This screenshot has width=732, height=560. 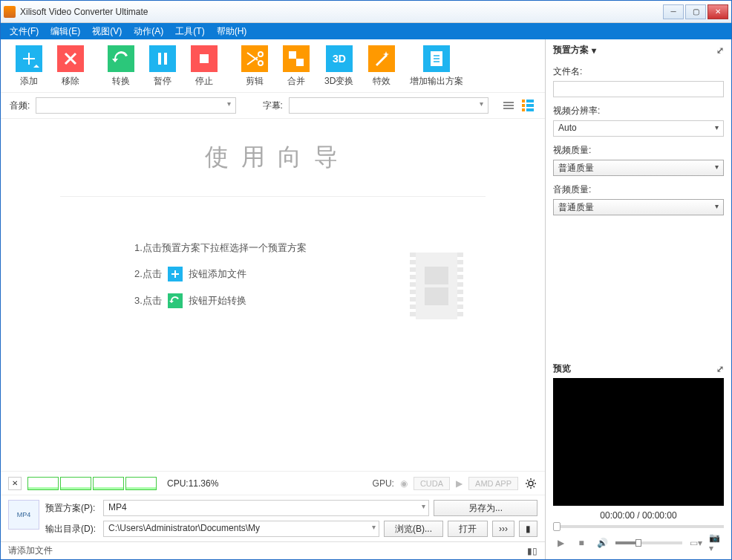 What do you see at coordinates (148, 31) in the screenshot?
I see `menu-action: 动作(A)` at bounding box center [148, 31].